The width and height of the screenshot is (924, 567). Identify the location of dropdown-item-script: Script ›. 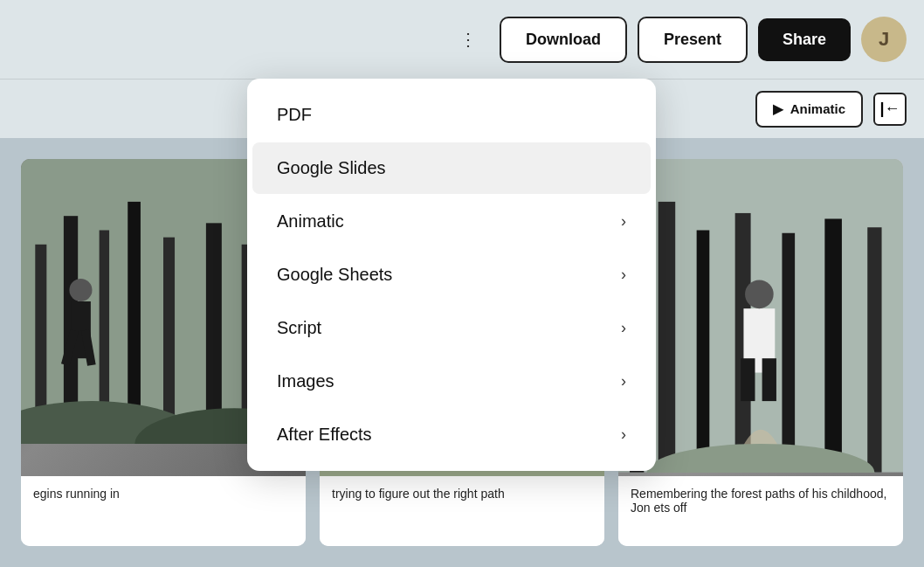
(452, 328).